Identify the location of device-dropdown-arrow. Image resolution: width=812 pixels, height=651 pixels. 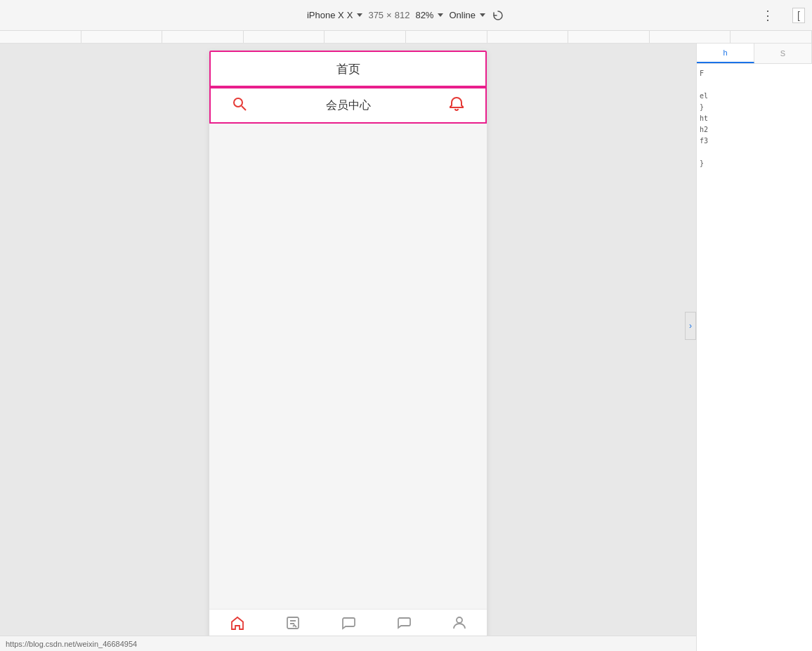
(360, 15).